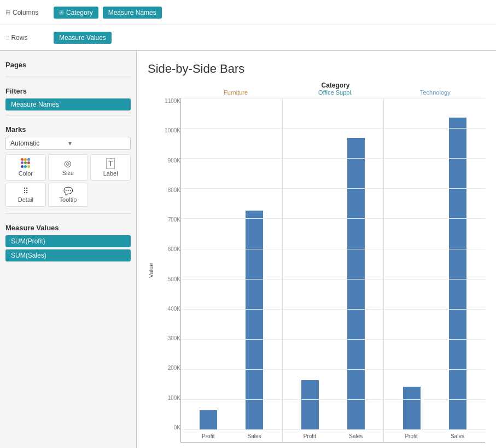 The width and height of the screenshot is (496, 448). Describe the element at coordinates (169, 190) in the screenshot. I see `tick-800k: 800K` at that location.